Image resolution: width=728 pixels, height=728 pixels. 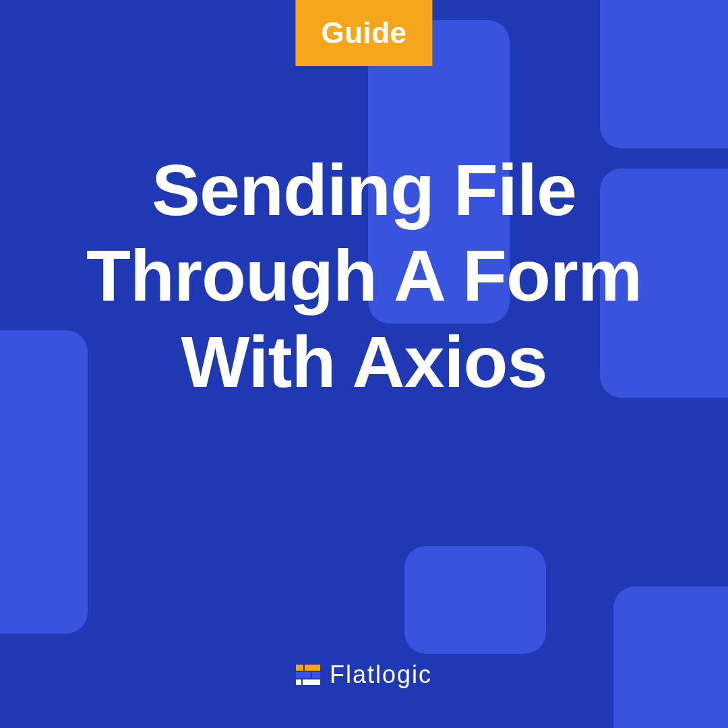 What do you see at coordinates (381, 675) in the screenshot?
I see `brand-name: Flatlogic` at bounding box center [381, 675].